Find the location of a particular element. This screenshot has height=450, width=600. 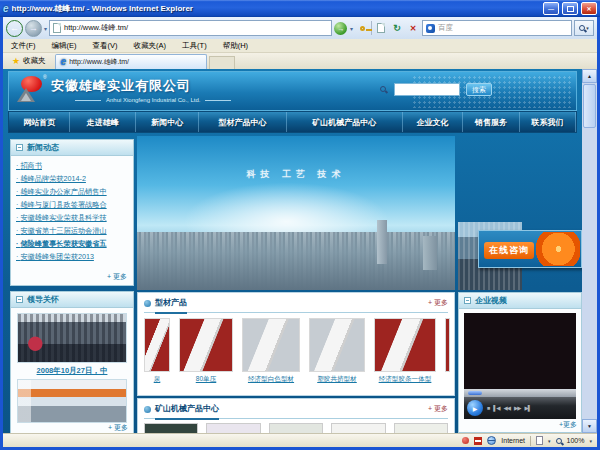

previous-button: ▌◀ is located at coordinates (496, 408).